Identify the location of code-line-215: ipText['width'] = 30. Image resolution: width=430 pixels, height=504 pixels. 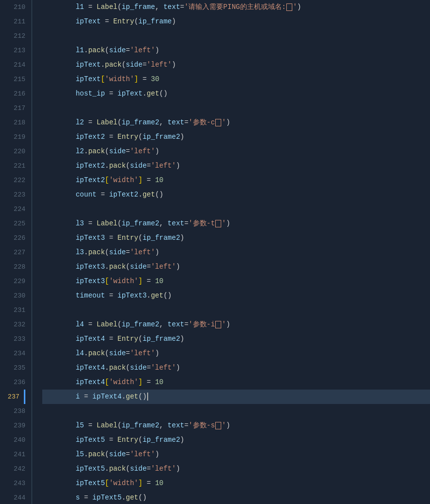
(236, 80).